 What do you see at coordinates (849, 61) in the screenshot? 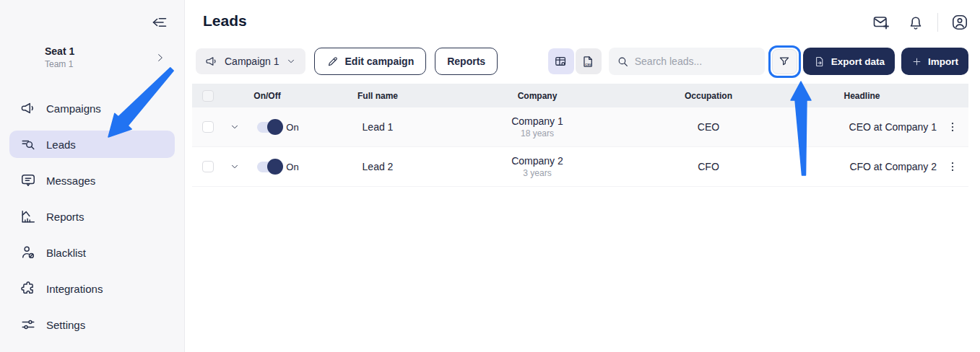
I see `export-data-button: Export data` at bounding box center [849, 61].